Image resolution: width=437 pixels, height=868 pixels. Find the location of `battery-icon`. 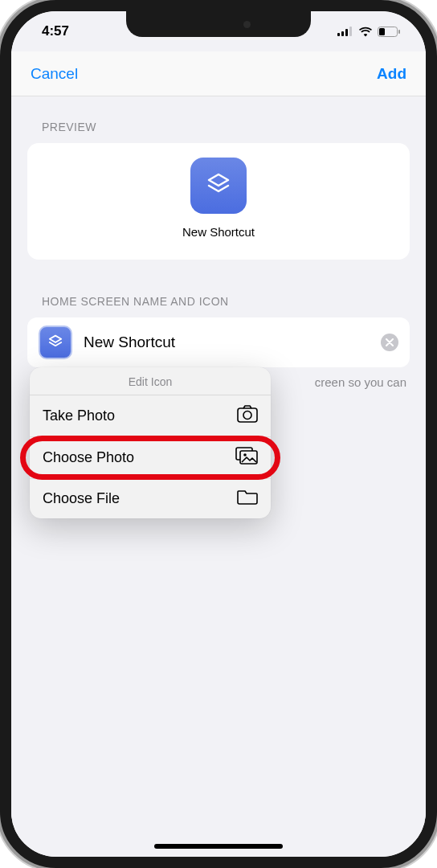

battery-icon is located at coordinates (389, 32).